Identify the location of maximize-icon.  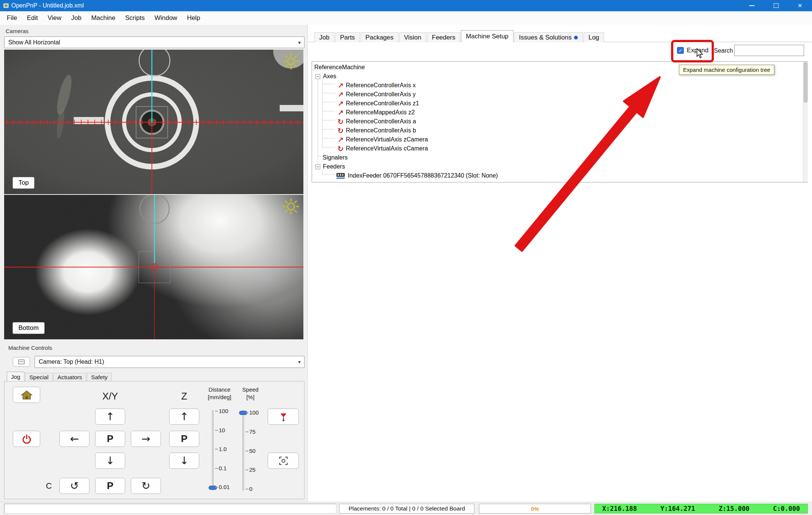
(776, 6).